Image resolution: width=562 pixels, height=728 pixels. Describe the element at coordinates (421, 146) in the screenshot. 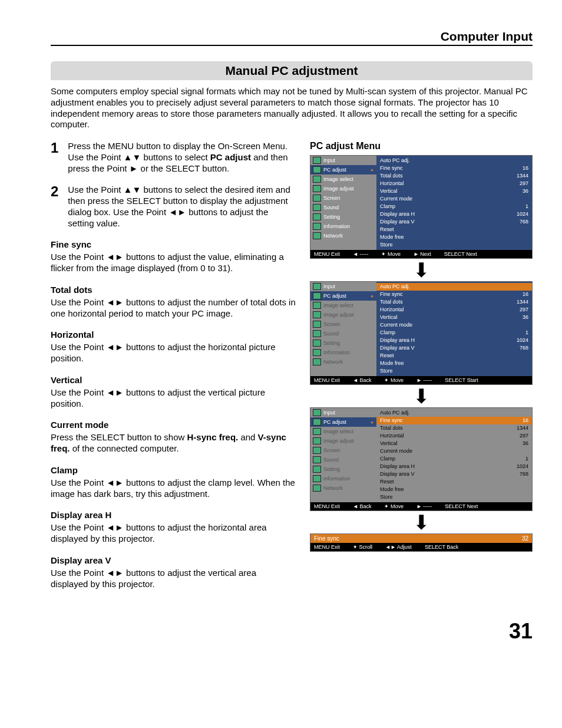

I see `pc-adjust-menu-title: PC adjust Menu` at that location.